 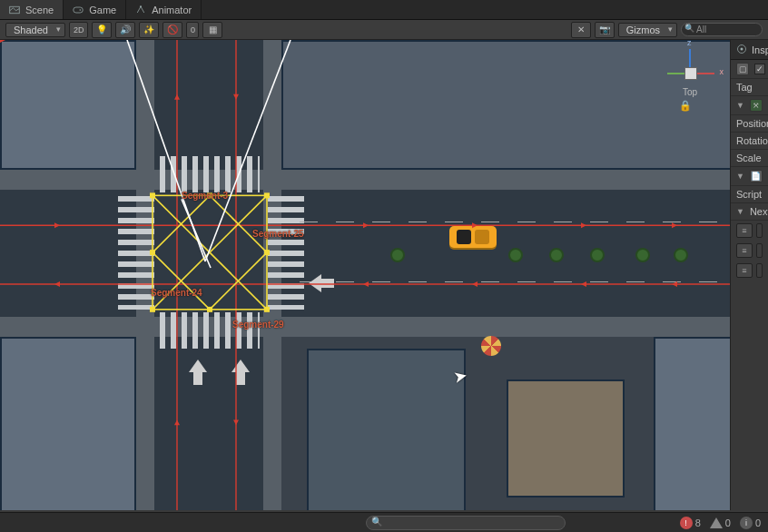 What do you see at coordinates (102, 29) in the screenshot?
I see `lightbulb-icon: 💡` at bounding box center [102, 29].